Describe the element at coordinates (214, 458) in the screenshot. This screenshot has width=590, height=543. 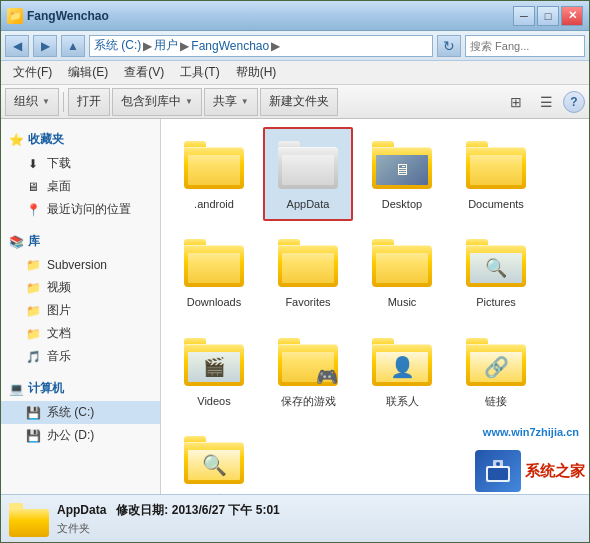
I see `file-item-searches: 🔍 搜索` at that location.